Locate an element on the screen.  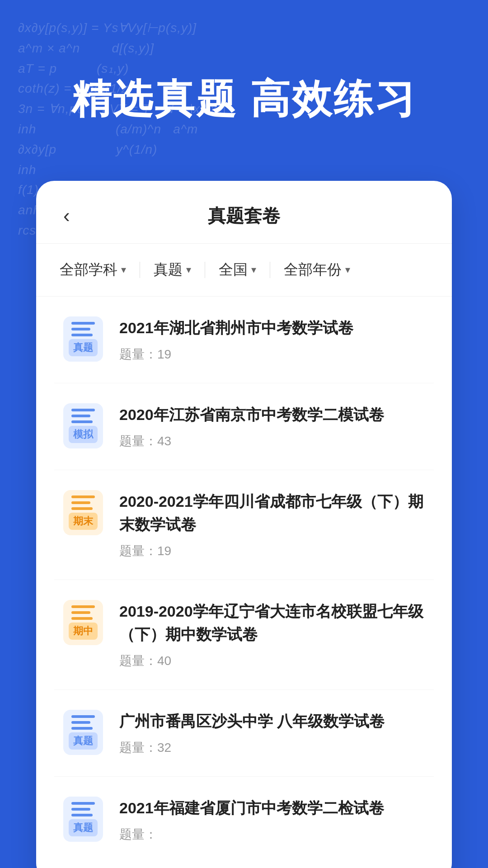
item-content: 2021年福建省厦门市中考数学二检试卷 题量： is located at coordinates (272, 820).